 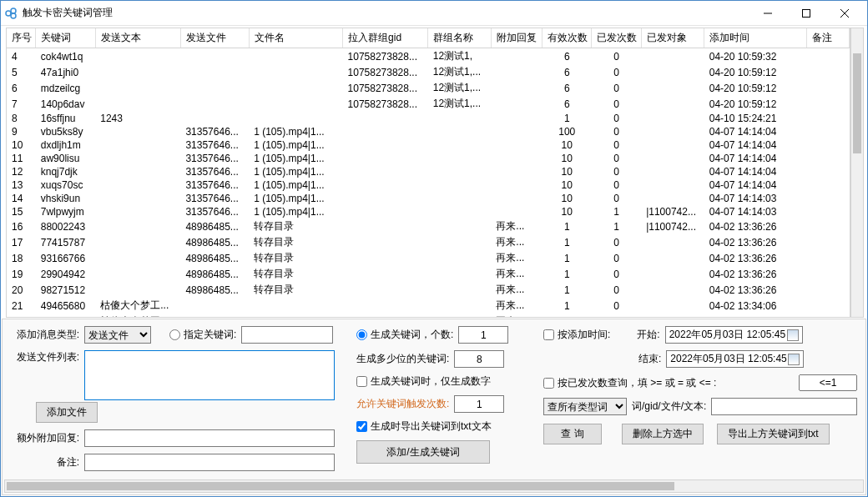 What do you see at coordinates (424, 427) in the screenshot?
I see `export-on-gen-checkbox: 生成时导出关键词到txt文本` at bounding box center [424, 427].